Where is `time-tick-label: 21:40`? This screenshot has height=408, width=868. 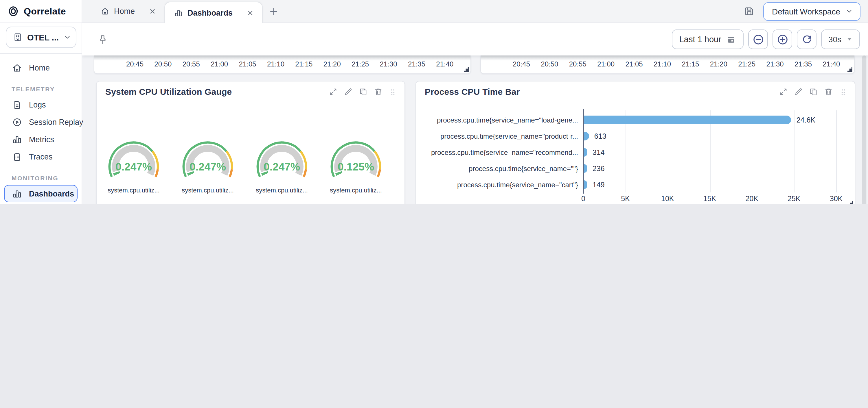
time-tick-label: 21:40 is located at coordinates (831, 64).